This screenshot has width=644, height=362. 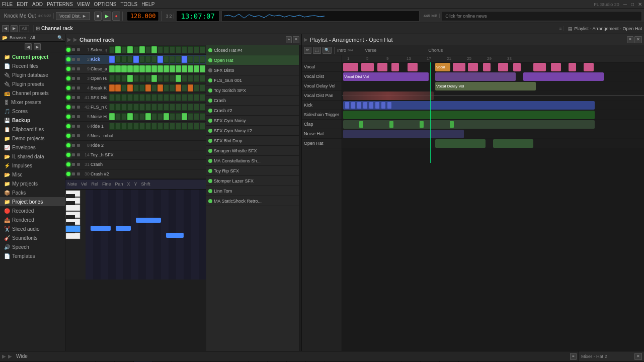 What do you see at coordinates (327, 50) in the screenshot?
I see `pl-zoom-tool: 🔍` at bounding box center [327, 50].